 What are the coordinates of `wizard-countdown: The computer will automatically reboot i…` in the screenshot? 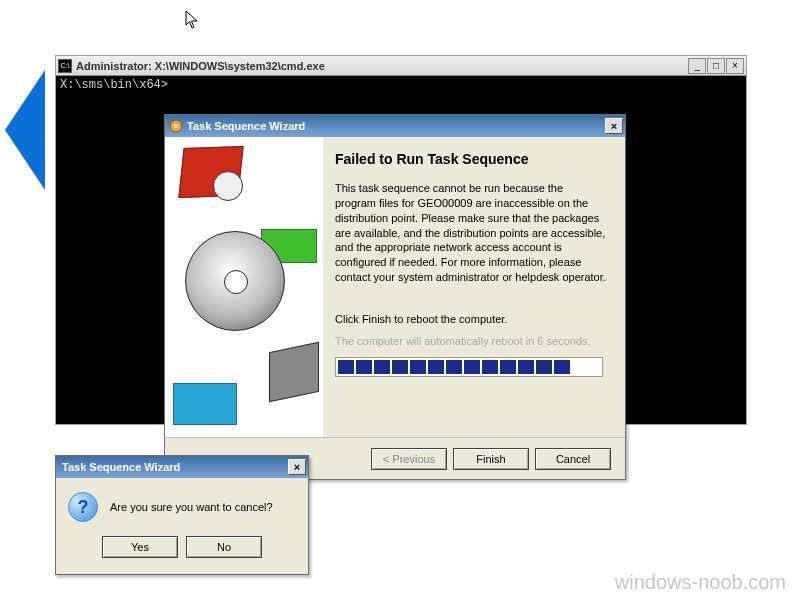 It's located at (471, 341).